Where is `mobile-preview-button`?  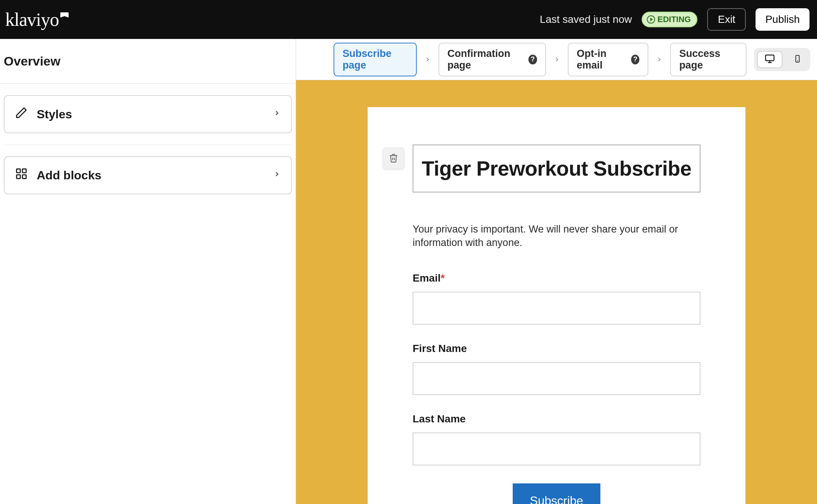
mobile-preview-button is located at coordinates (798, 60).